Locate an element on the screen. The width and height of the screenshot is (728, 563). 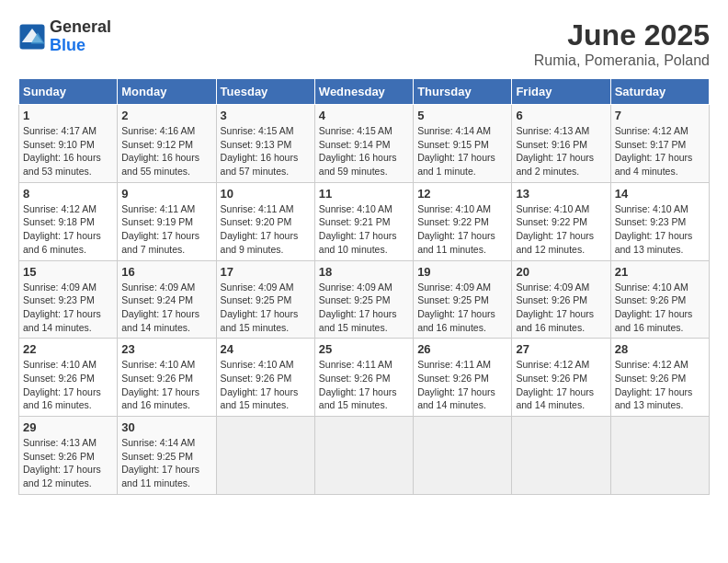
day-info: Sunrise: 4:16 AM Sunset: 9:12 PM Dayligh… is located at coordinates (166, 151).